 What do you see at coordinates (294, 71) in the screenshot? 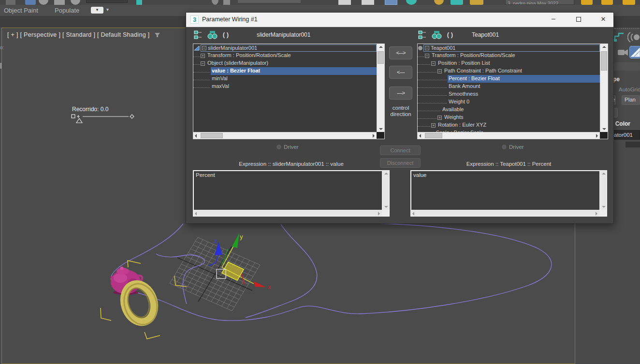
I see `tree-node-selected: value : Bezier Float` at bounding box center [294, 71].